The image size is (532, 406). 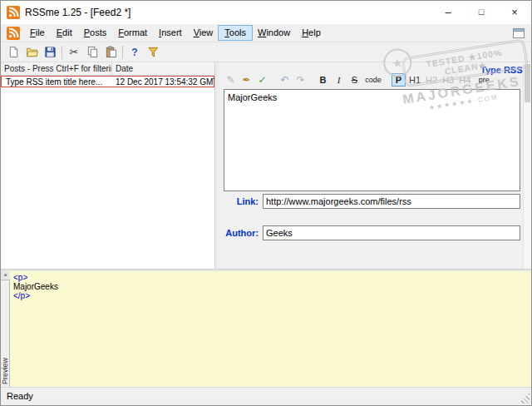 What do you see at coordinates (163, 68) in the screenshot?
I see `column-header-date: Date` at bounding box center [163, 68].